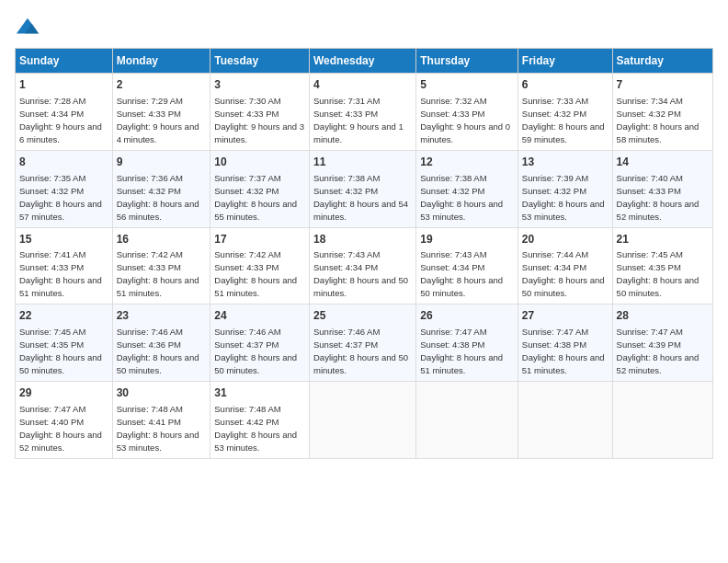 The width and height of the screenshot is (728, 563). Describe the element at coordinates (467, 85) in the screenshot. I see `day-number: 5` at that location.